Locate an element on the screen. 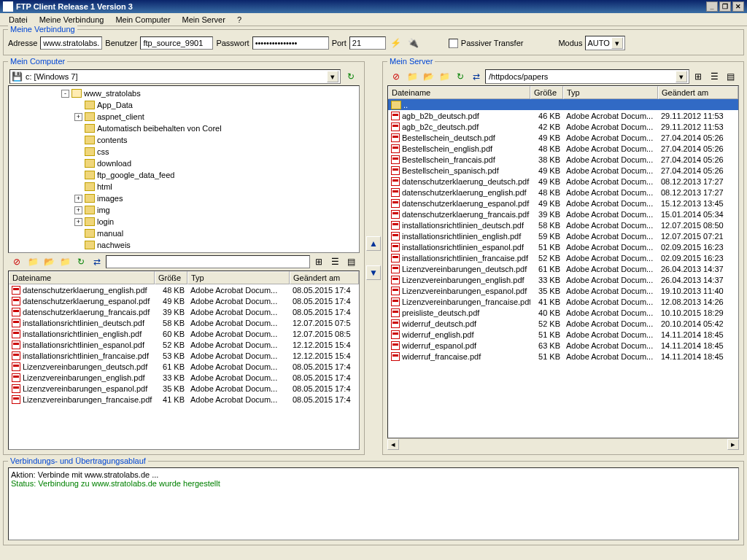 The height and width of the screenshot is (560, 747). download-button: ▼ is located at coordinates (374, 273).